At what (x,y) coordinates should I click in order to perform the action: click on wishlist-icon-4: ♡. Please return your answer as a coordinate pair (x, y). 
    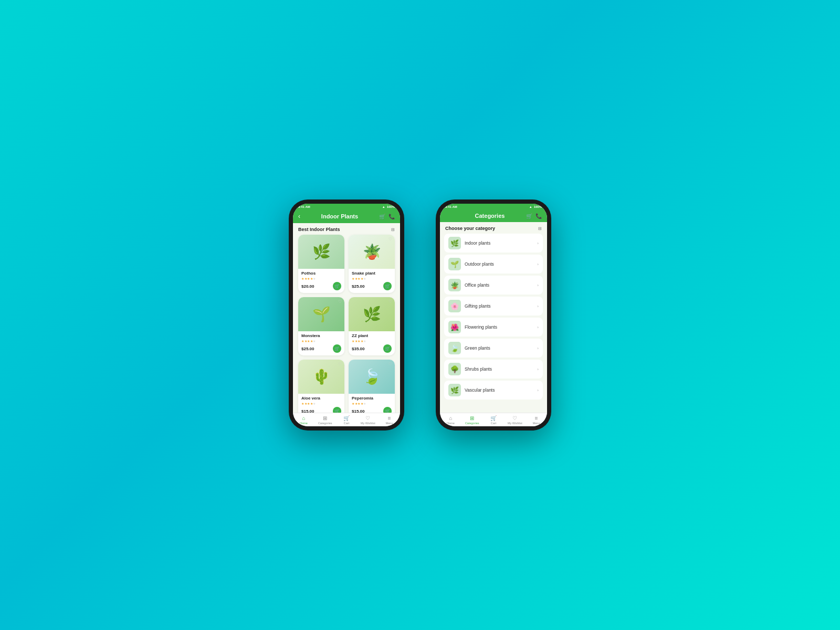
    Looking at the image, I should click on (340, 364).